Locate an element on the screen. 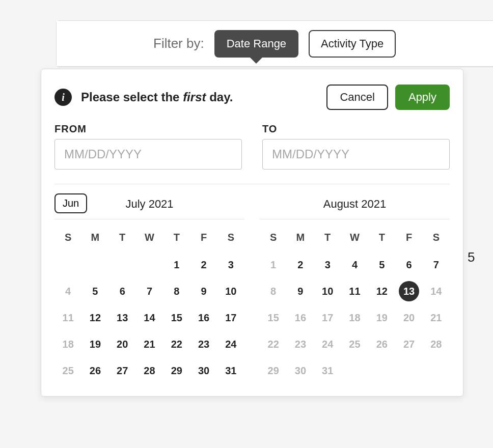 This screenshot has width=493, height=448. info-message: i Please select the first day. is located at coordinates (144, 97).